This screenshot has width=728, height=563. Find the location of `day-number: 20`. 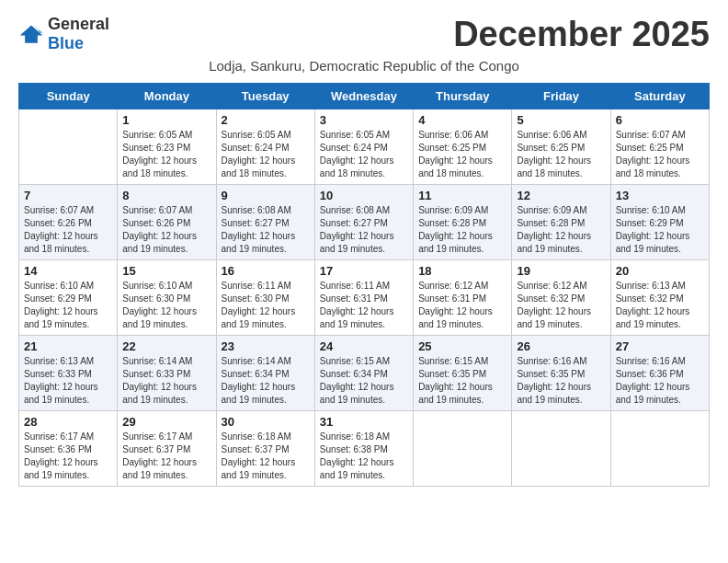

day-number: 20 is located at coordinates (660, 270).